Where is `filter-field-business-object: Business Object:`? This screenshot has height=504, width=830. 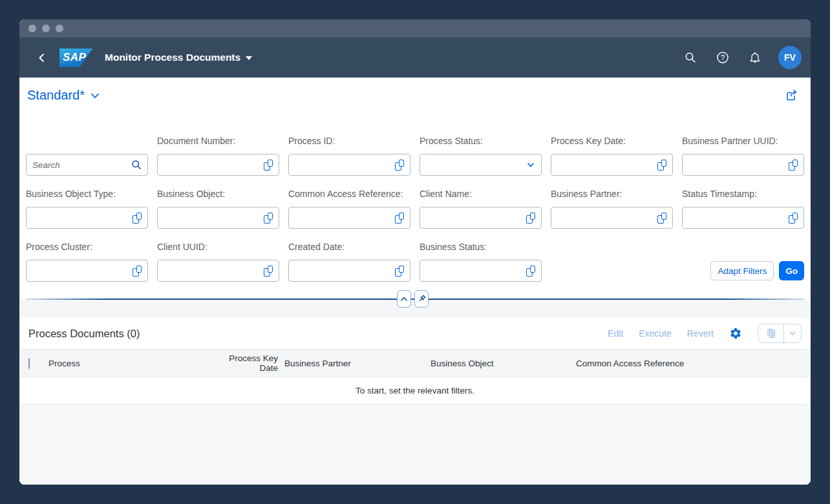
filter-field-business-object: Business Object: is located at coordinates (218, 209).